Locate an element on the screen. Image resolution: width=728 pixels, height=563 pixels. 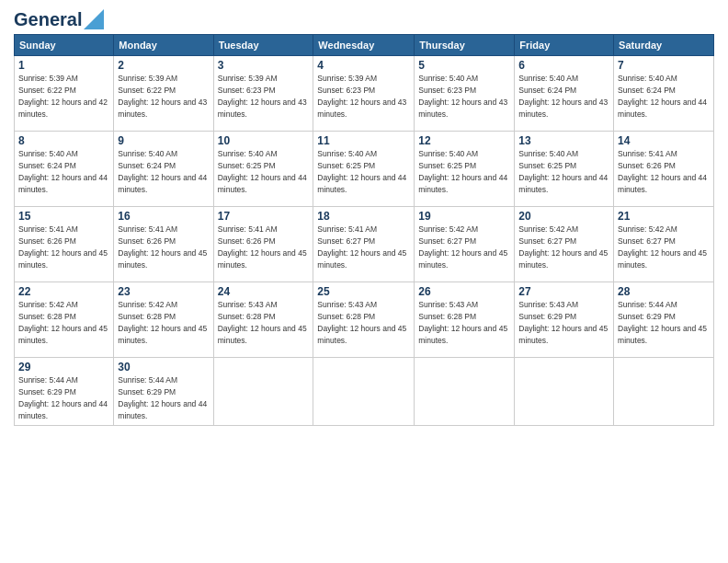
calendar-cell: 13 Sunrise: 5:40 AMSunset: 6:25 PMDaylig… is located at coordinates (564, 169).